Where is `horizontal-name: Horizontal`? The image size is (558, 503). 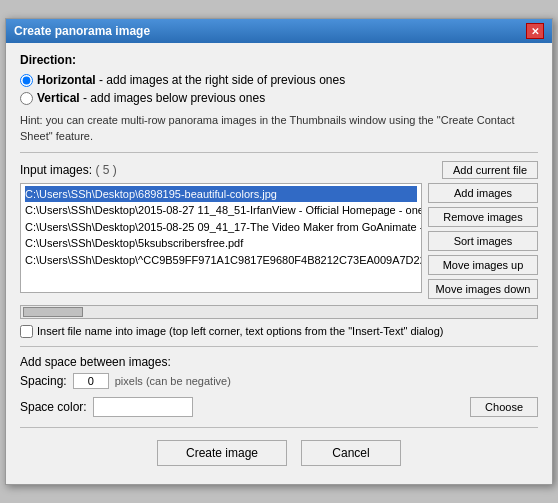
horizontal-name: Horizontal is located at coordinates (66, 80).